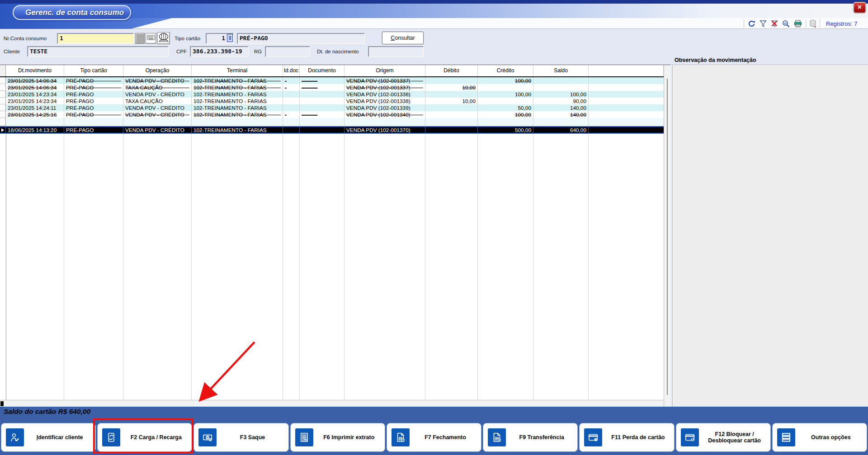 Image resolution: width=868 pixels, height=455 pixels. What do you see at coordinates (627, 437) in the screenshot?
I see `action-f11-perda-de-cart-o: ?F11 Perda de cartão` at bounding box center [627, 437].